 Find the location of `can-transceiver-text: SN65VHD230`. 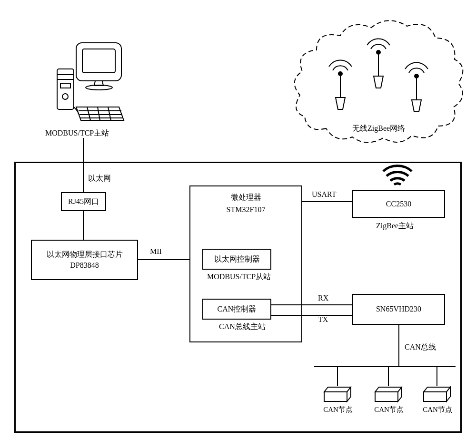

can-transceiver-text: SN65VHD230 is located at coordinates (399, 309).